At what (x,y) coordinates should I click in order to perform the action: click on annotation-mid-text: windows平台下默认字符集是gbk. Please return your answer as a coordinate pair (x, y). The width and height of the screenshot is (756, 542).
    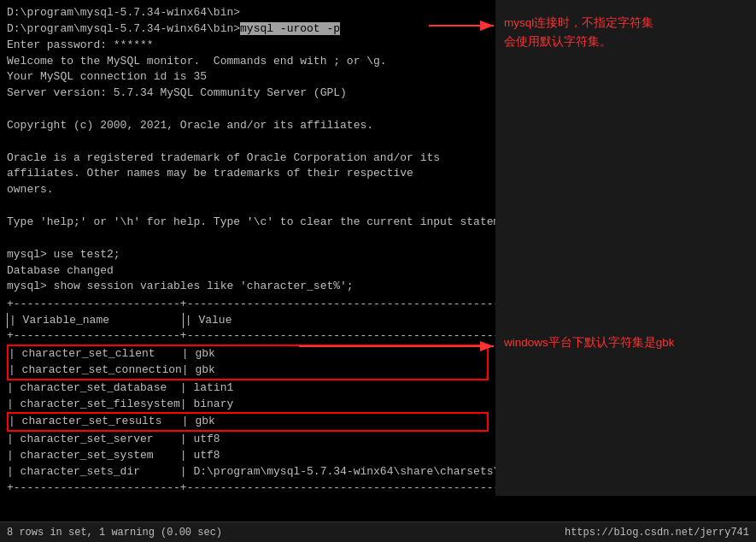
    Looking at the image, I should click on (589, 343).